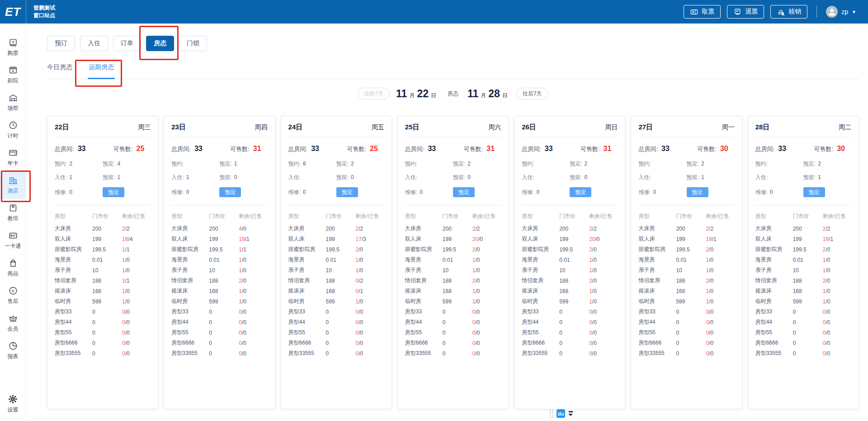  I want to click on sidebar-item-theater: 剧院, so click(13, 75).